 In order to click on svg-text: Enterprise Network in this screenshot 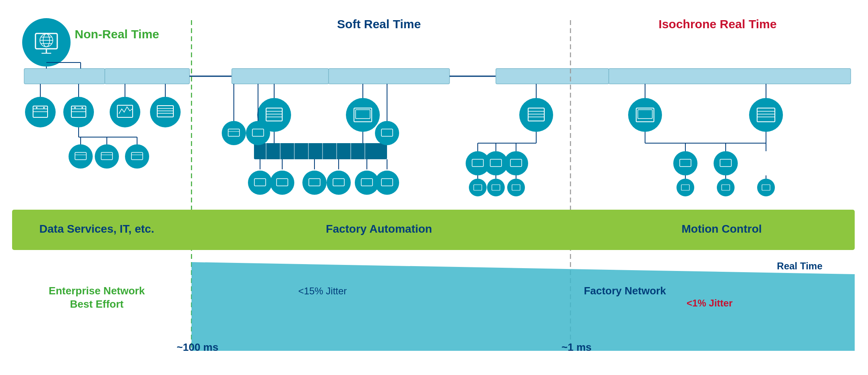, I will do `click(97, 291)`.